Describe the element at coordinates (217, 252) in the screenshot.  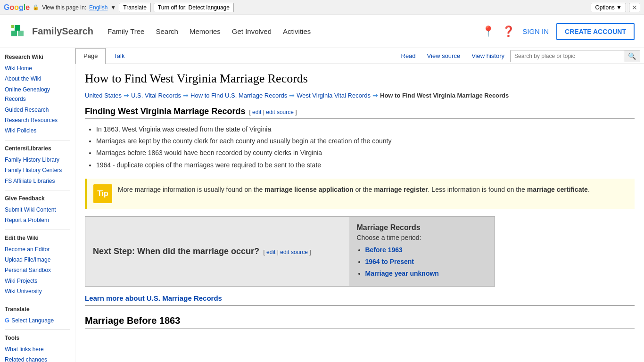
I see `next-step-cell: Next Step: When did the marriage occur? …` at that location.